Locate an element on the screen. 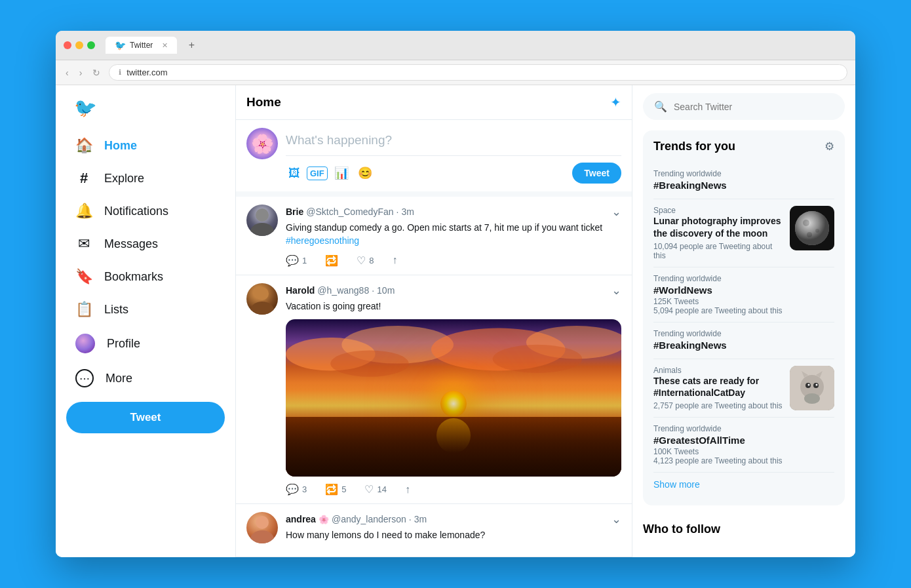 This screenshot has width=911, height=588. search-icon: 🔍 is located at coordinates (661, 106).